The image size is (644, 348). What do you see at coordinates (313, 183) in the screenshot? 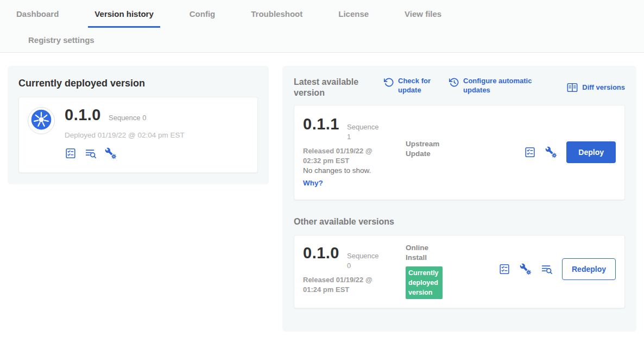
I see `why-link: Why?` at bounding box center [313, 183].